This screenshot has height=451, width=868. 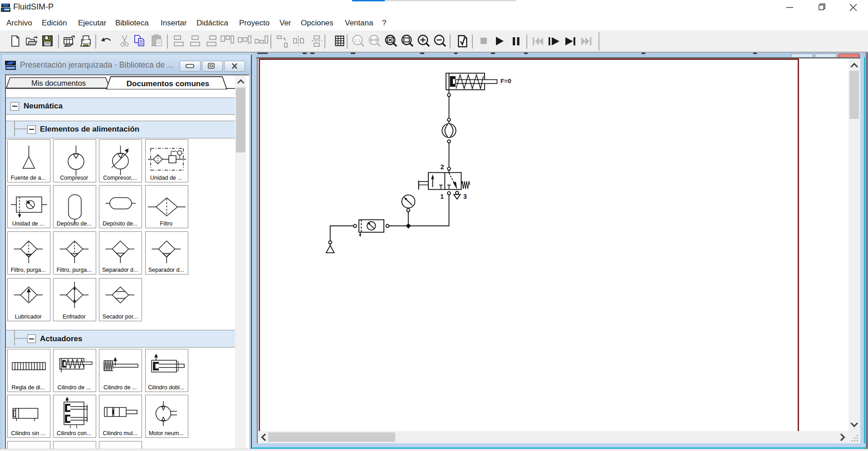 What do you see at coordinates (465, 196) in the screenshot?
I see `svg-text: 3` at bounding box center [465, 196].